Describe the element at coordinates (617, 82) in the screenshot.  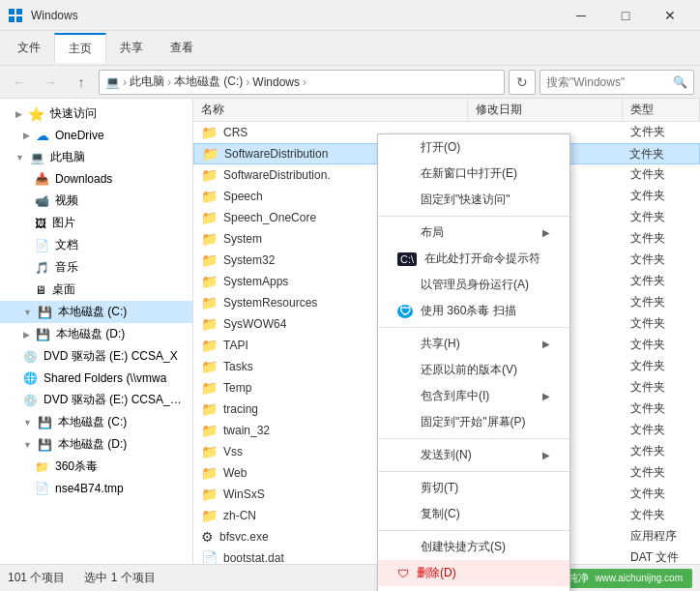
I see `search-box: 🔍` at that location.